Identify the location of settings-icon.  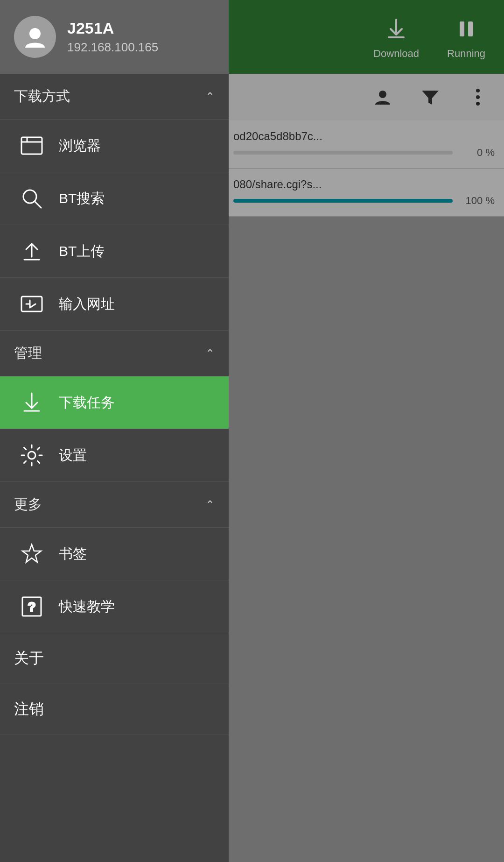
(32, 455).